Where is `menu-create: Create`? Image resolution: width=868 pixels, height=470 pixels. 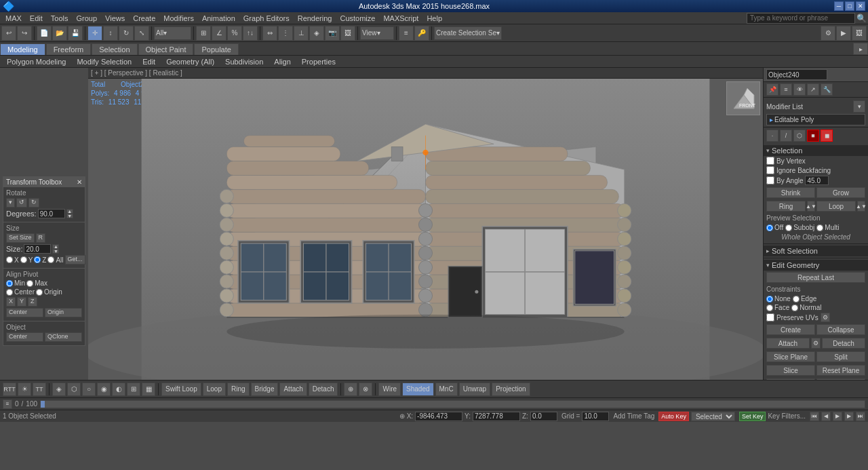 menu-create: Create is located at coordinates (144, 18).